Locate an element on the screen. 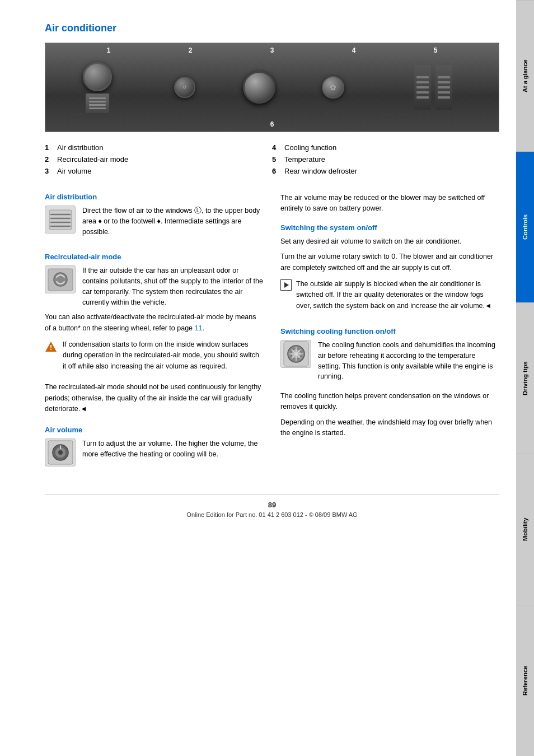 The width and height of the screenshot is (534, 756). cooling-icon is located at coordinates (296, 354).